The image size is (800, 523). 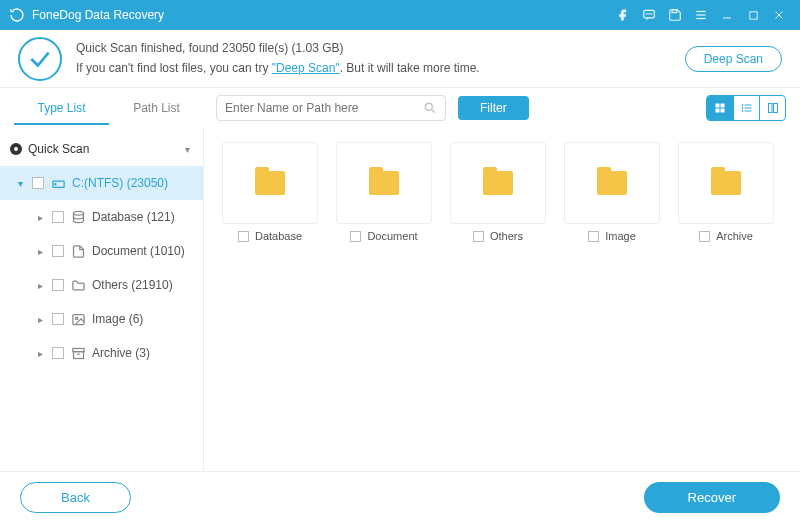 I want to click on recover-button: Recover, so click(x=712, y=498).